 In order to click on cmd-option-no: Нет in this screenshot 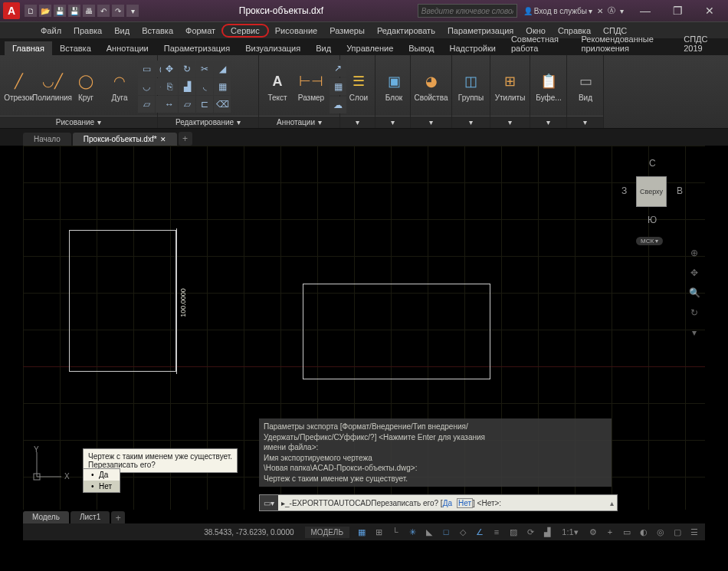, I will do `click(464, 503)`.